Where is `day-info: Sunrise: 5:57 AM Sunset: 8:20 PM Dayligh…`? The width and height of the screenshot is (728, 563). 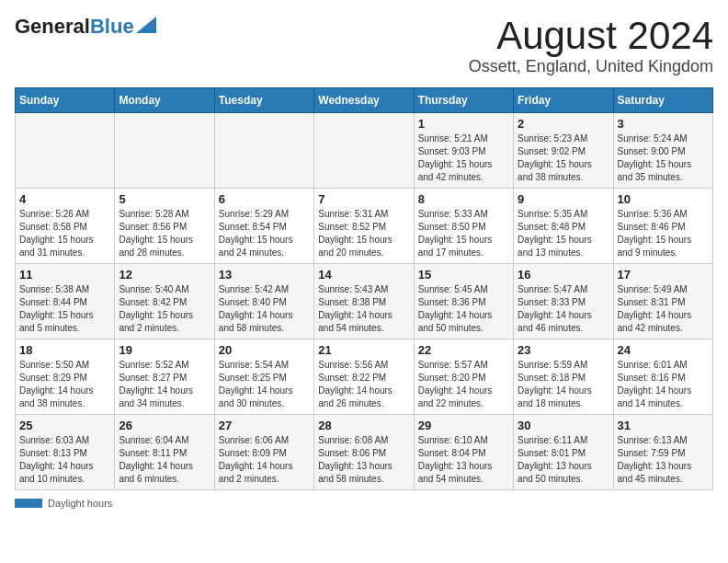 day-info: Sunrise: 5:57 AM Sunset: 8:20 PM Dayligh… is located at coordinates (463, 385).